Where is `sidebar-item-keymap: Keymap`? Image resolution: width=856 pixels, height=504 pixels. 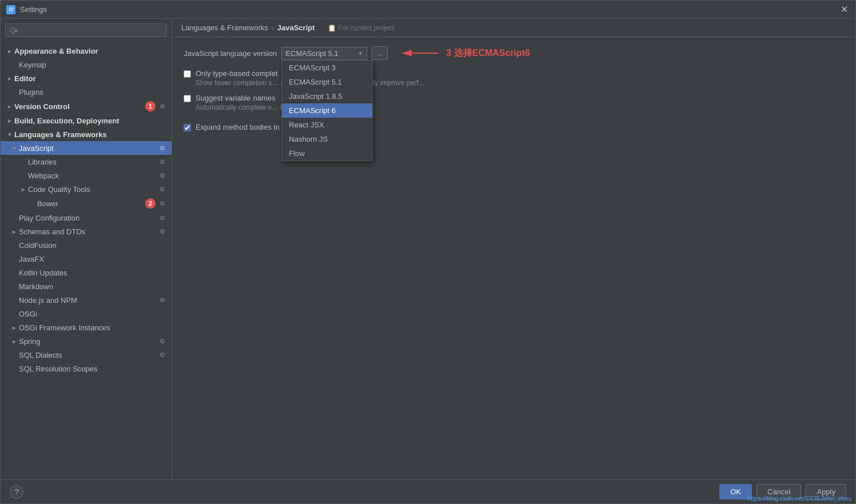 sidebar-item-keymap: Keymap is located at coordinates (86, 65).